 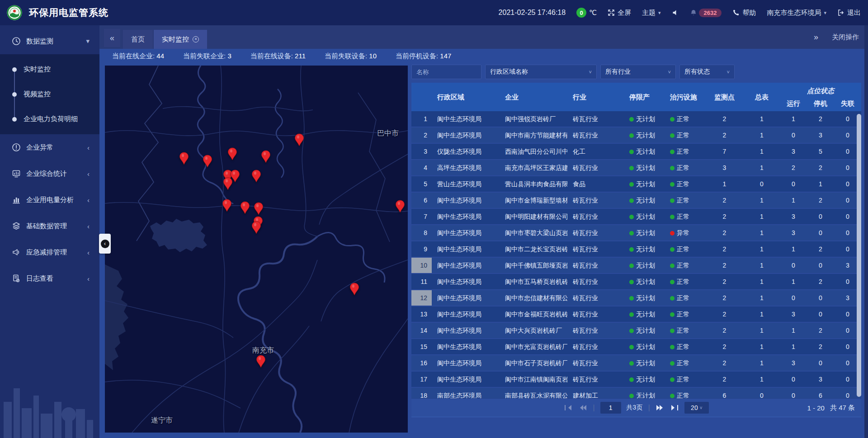 What do you see at coordinates (866, 231) in the screenshot?
I see `page-scrollbar-track` at bounding box center [866, 231].